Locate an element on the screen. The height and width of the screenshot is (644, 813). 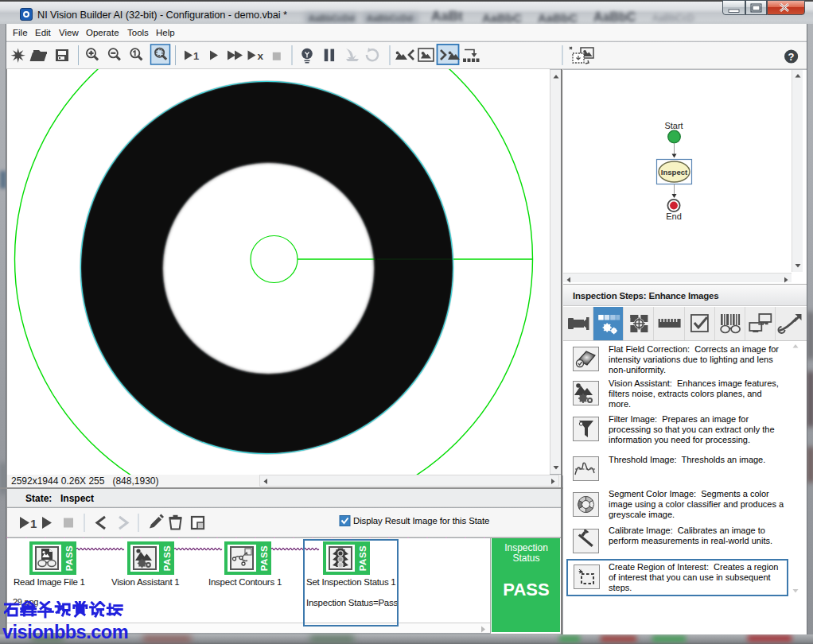
svg-text:Display Result Image for this: Display Result Image for this State is located at coordinates (422, 521).